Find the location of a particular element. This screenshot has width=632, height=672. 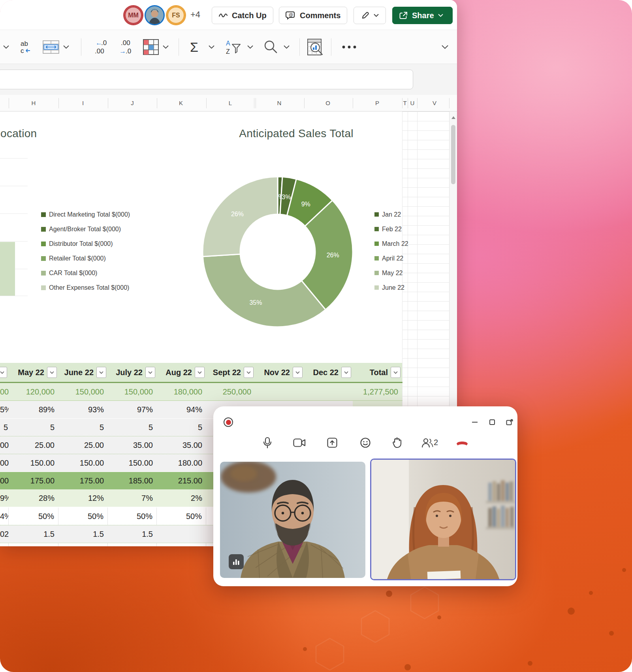

table-cell: 4% is located at coordinates (4, 516).